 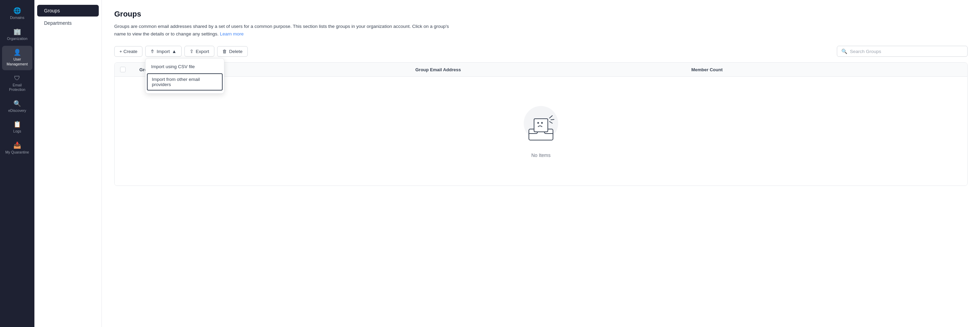 What do you see at coordinates (185, 82) in the screenshot?
I see `import-other-providers-item: Import from other email providers` at bounding box center [185, 82].